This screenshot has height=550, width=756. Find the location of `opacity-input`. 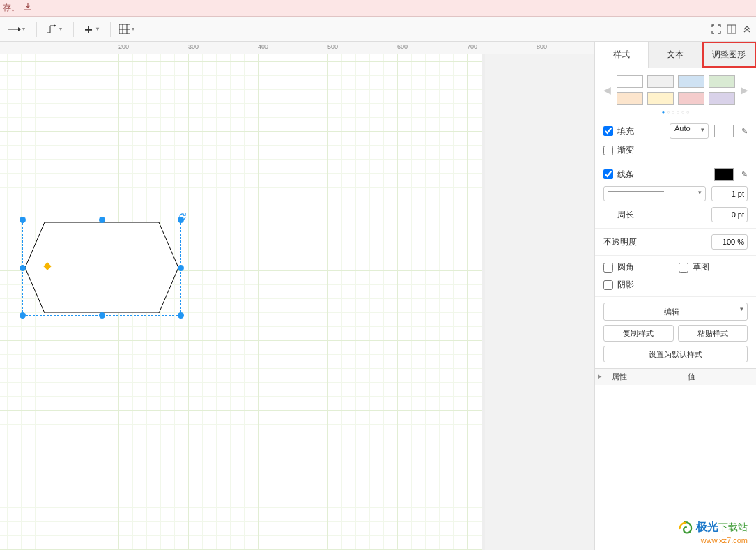

opacity-input is located at coordinates (730, 242).